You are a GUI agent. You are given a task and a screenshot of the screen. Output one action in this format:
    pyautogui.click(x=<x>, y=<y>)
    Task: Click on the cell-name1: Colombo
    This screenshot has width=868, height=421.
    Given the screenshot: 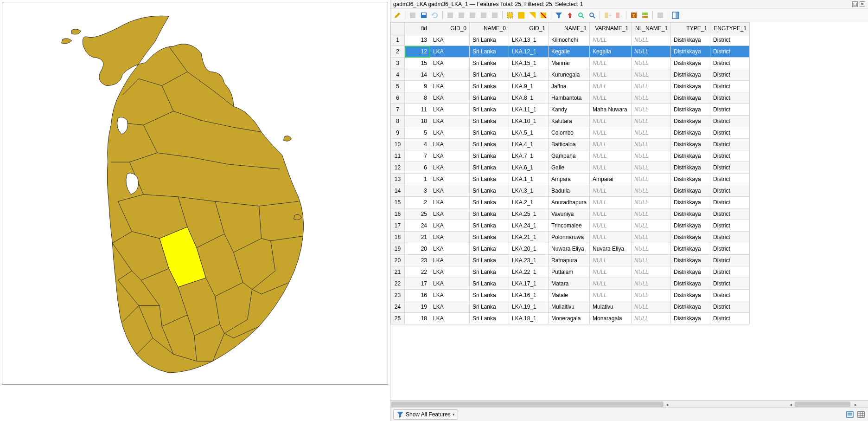 What is the action you would take?
    pyautogui.click(x=569, y=133)
    